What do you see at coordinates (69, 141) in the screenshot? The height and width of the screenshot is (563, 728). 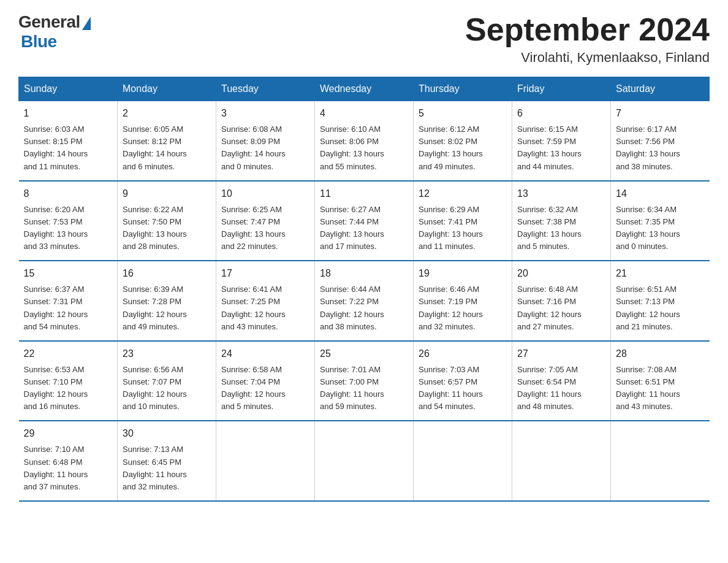 I see `calendar-cell: 1Sunrise: 6:03 AMSunset: 8:15 PMDaylight…` at bounding box center [69, 141].